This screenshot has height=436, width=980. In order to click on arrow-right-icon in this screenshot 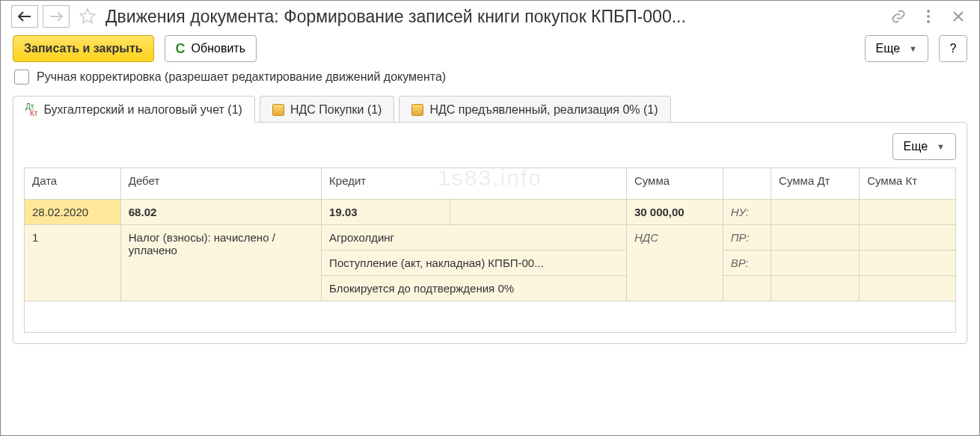, I will do `click(56, 16)`.